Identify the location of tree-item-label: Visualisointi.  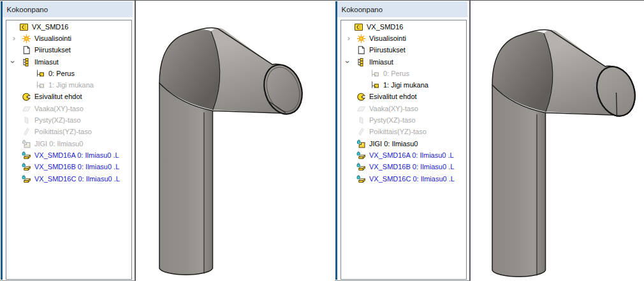
(53, 38).